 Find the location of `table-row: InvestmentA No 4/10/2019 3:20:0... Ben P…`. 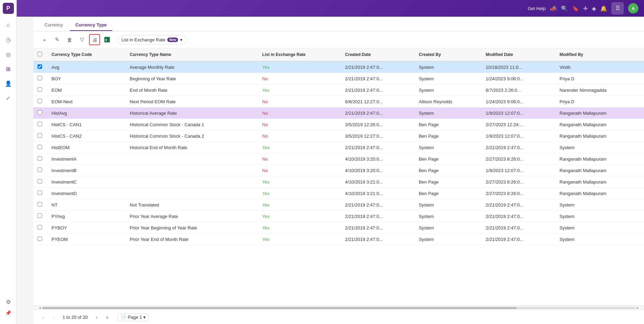

table-row: InvestmentA No 4/10/2019 3:20:0... Ben P… is located at coordinates (339, 159).